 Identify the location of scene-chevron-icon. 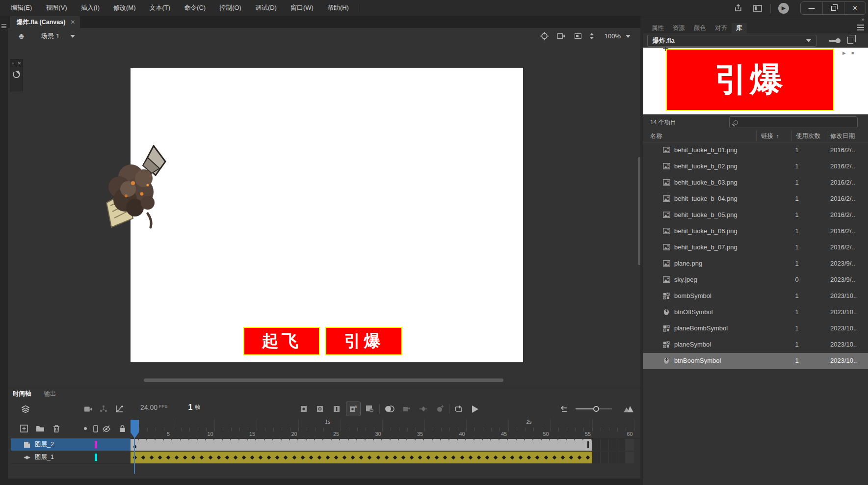
(73, 36).